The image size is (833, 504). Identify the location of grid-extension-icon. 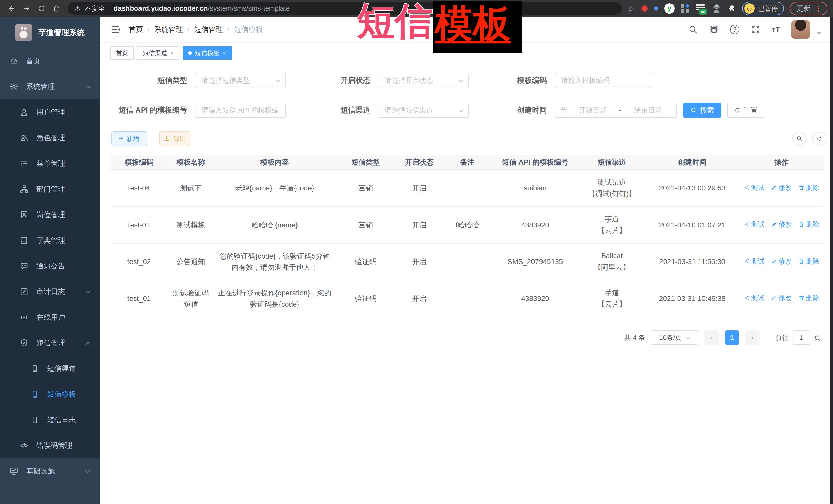
(685, 8).